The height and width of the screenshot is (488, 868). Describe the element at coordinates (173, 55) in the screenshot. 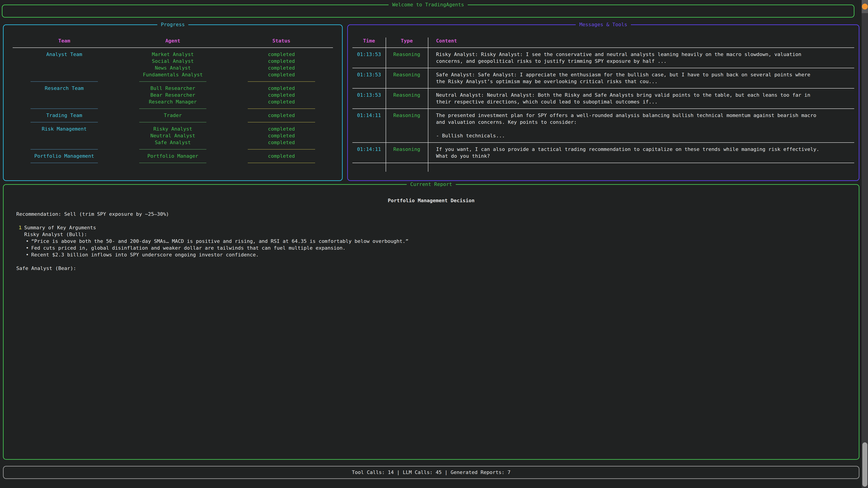

I see `agent-name: Market Analyst` at that location.